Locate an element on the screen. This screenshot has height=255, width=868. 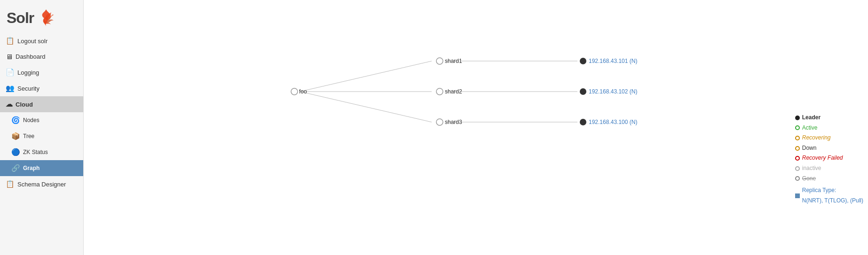
legend-replica-type: Replica Type: N(NRT), T(TLOG), (Pull) is located at coordinates (829, 195).